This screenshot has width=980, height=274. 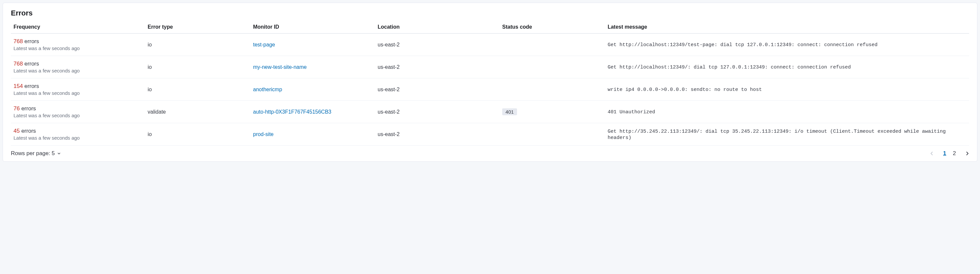 What do you see at coordinates (78, 112) in the screenshot?
I see `cell-frequency: 76 errorsLatest was a few seconds ago` at bounding box center [78, 112].